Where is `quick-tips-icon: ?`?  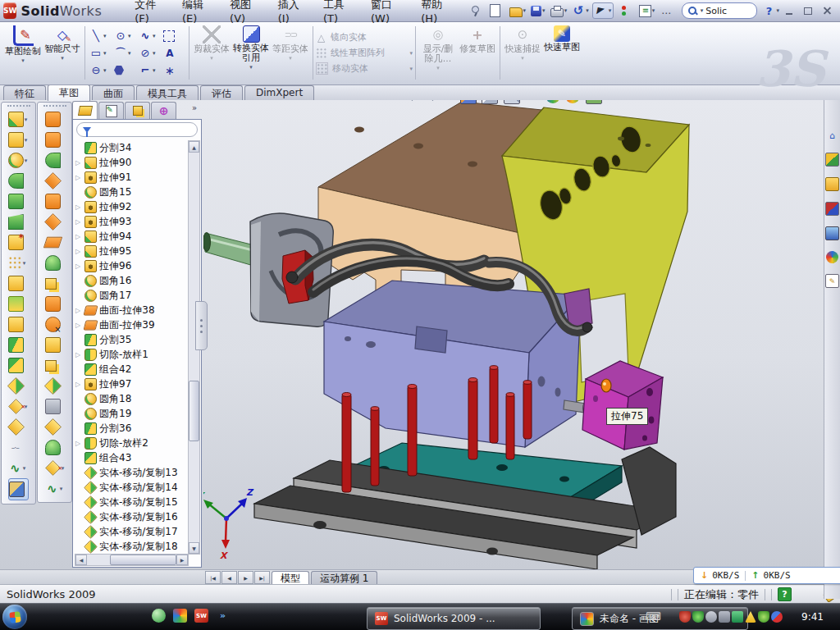 quick-tips-icon: ? is located at coordinates (784, 594).